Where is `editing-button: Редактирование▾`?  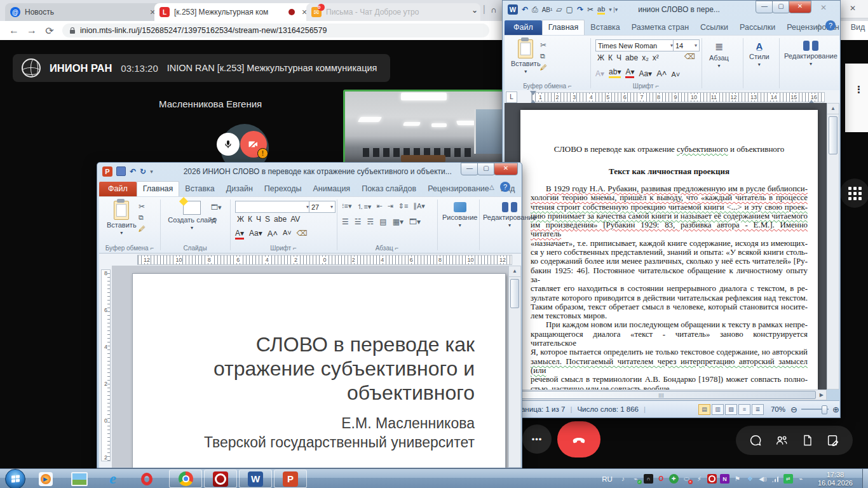 editing-button: Редактирование▾ is located at coordinates (811, 53).